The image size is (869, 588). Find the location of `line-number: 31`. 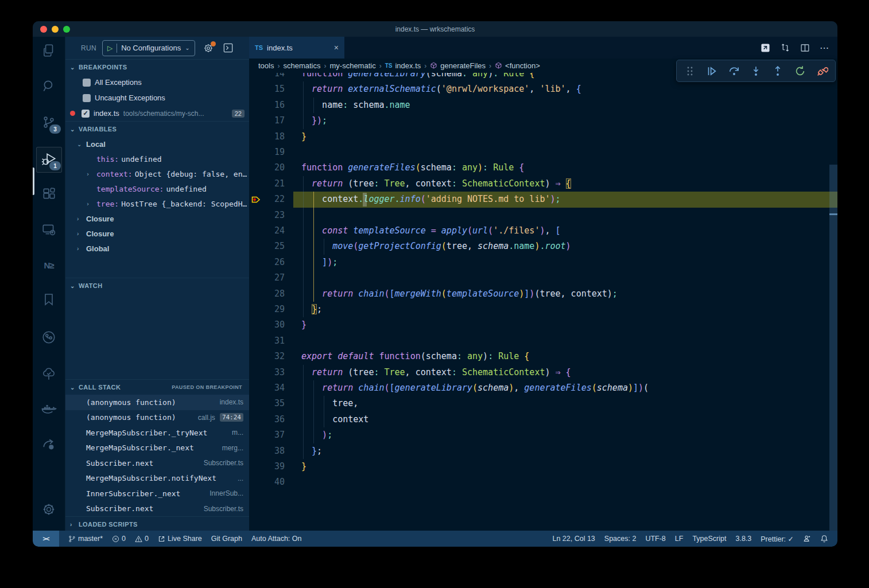

line-number: 31 is located at coordinates (274, 341).